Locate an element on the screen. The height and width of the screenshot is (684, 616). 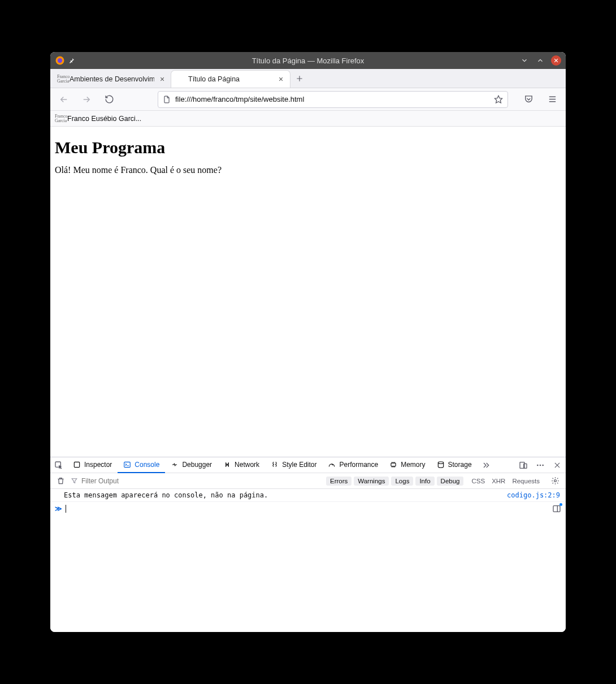
pill-warnings: Warnings is located at coordinates (371, 481).